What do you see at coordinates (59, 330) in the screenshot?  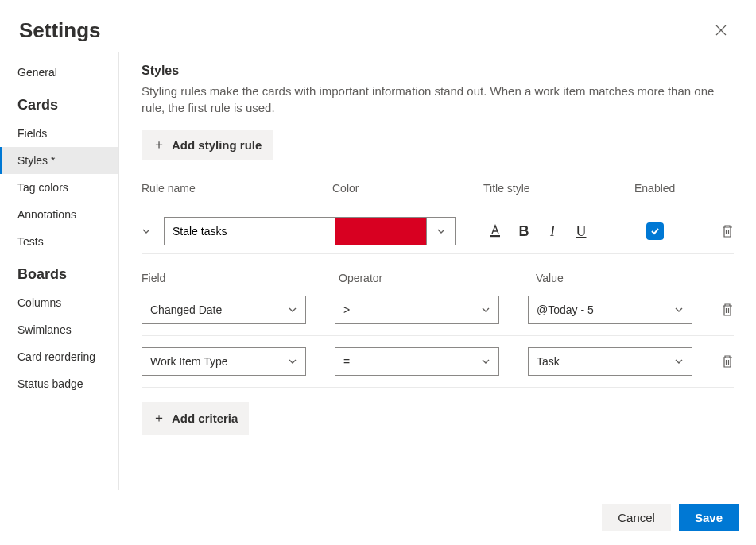 I see `sidebar-item-swimlanes: Swimlanes` at bounding box center [59, 330].